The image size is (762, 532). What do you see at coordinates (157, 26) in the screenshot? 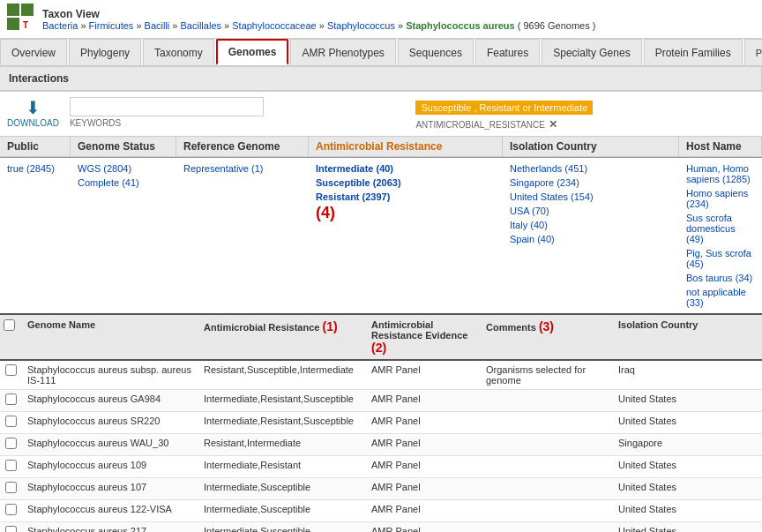
I see `breadcrumb-bacilli: Bacilli` at bounding box center [157, 26].